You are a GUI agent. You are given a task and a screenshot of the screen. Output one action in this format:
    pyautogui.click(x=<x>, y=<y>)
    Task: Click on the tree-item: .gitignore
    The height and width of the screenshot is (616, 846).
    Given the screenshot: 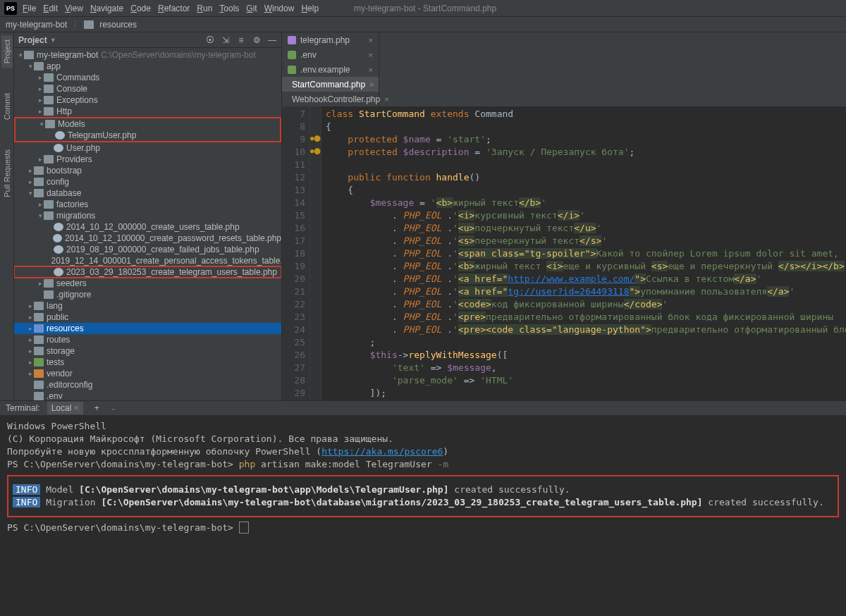 What is the action you would take?
    pyautogui.click(x=148, y=295)
    